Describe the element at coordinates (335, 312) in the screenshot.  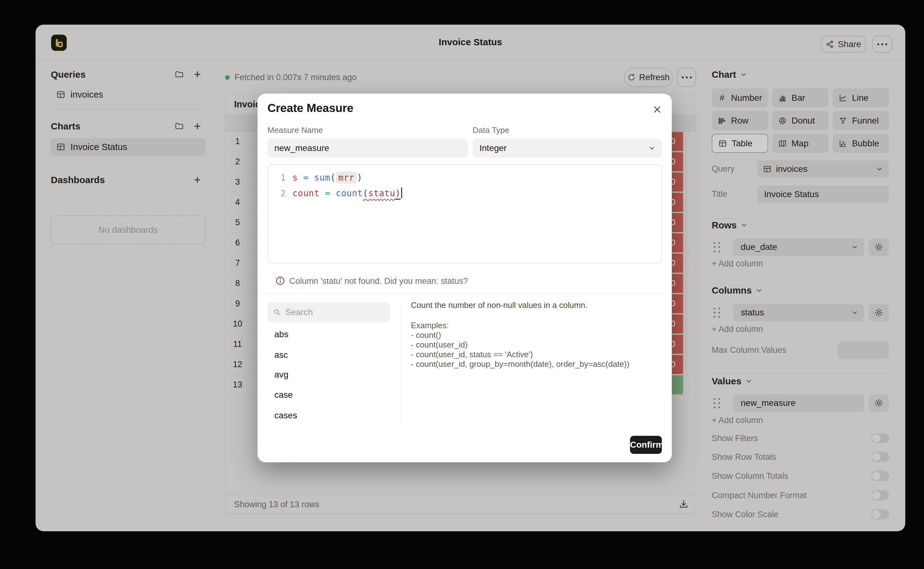
I see `search-input` at that location.